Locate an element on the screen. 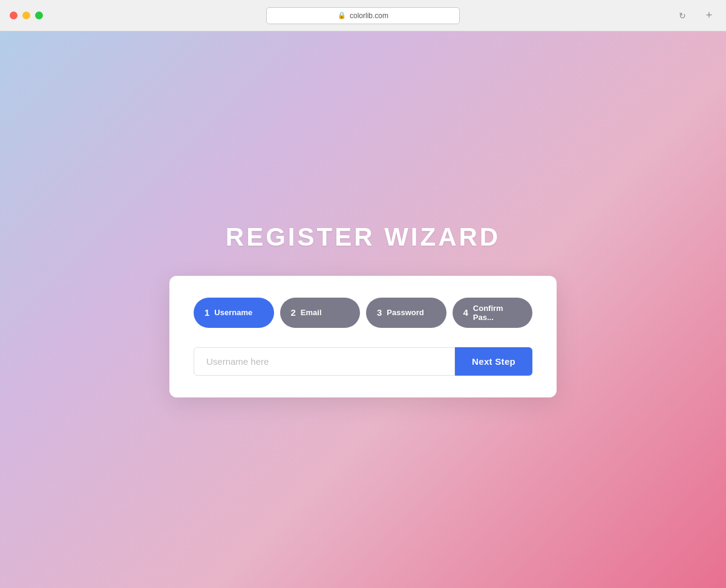  step-3-label: Password is located at coordinates (405, 312).